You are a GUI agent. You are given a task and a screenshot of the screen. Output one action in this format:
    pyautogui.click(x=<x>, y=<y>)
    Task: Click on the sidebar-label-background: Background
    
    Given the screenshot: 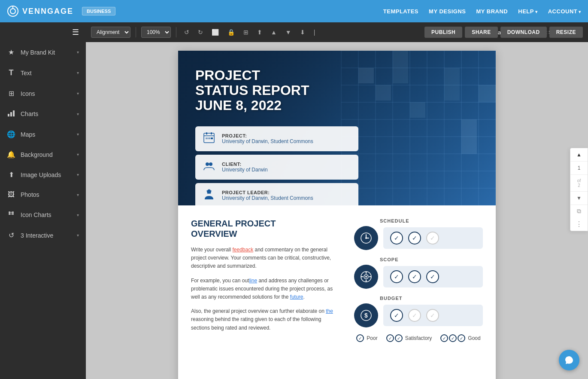 What is the action you would take?
    pyautogui.click(x=37, y=155)
    